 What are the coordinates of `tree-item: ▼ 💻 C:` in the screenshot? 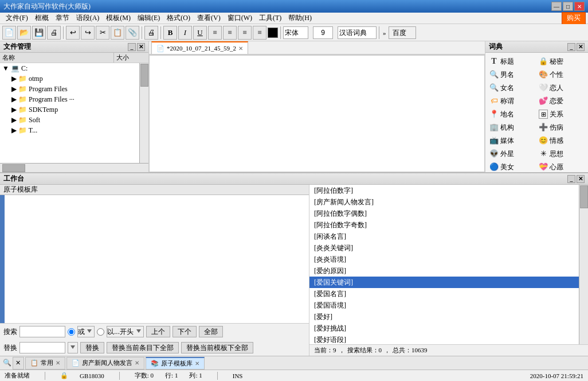 It's located at (70, 68).